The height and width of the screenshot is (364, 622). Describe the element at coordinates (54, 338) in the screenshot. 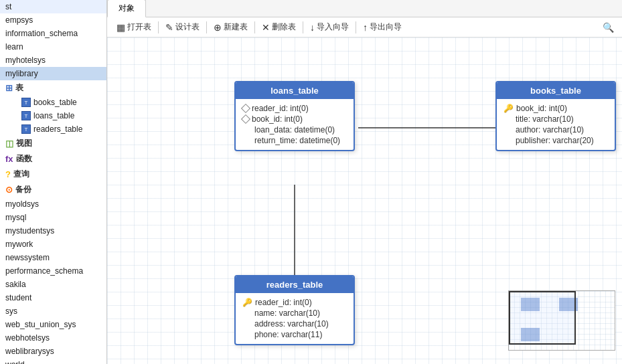

I see `sidebar-item-webhotelsys: webhotelsys` at that location.